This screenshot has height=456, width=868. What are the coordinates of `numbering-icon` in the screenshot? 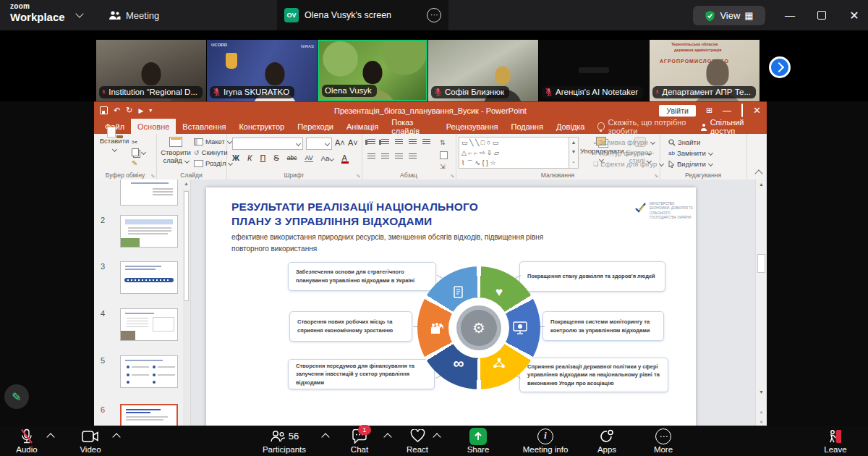 It's located at (385, 142).